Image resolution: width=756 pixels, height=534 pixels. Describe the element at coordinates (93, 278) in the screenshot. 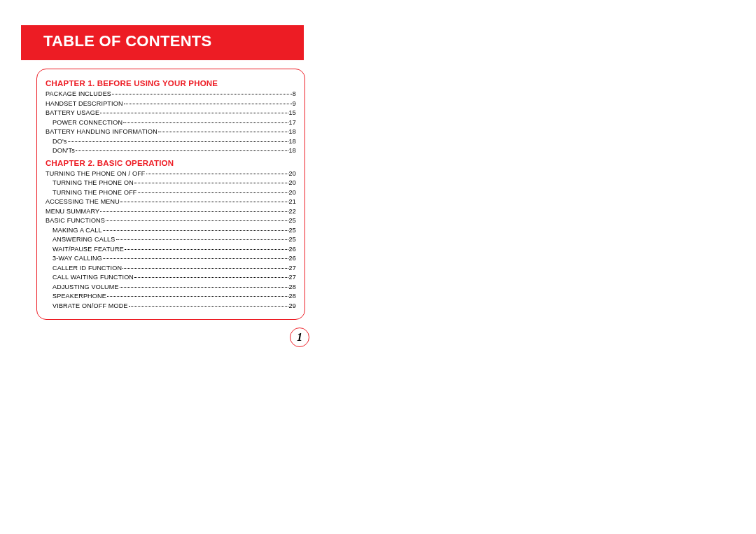

I see `toc-entry-label: CALL WAITING FUNCTION` at that location.